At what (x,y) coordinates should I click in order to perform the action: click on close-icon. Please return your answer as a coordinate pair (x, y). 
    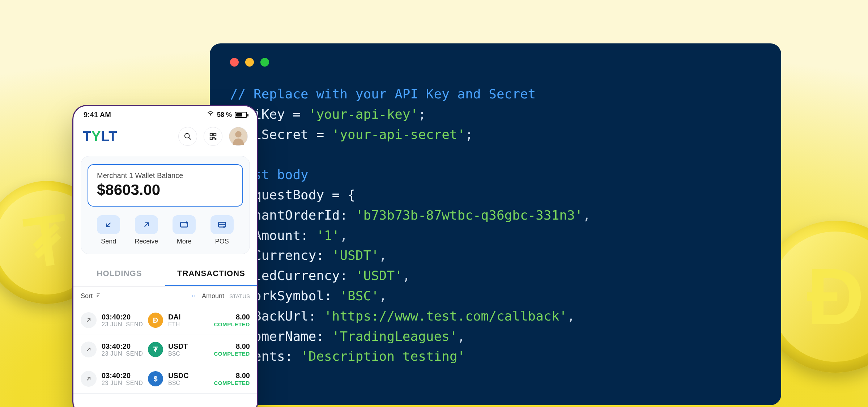
    Looking at the image, I should click on (234, 62).